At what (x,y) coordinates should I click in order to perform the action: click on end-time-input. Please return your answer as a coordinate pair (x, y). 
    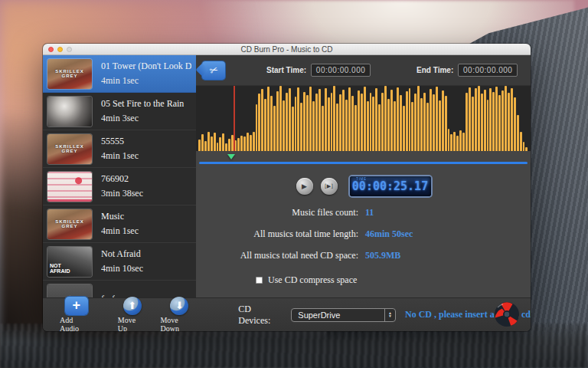
    Looking at the image, I should click on (488, 71).